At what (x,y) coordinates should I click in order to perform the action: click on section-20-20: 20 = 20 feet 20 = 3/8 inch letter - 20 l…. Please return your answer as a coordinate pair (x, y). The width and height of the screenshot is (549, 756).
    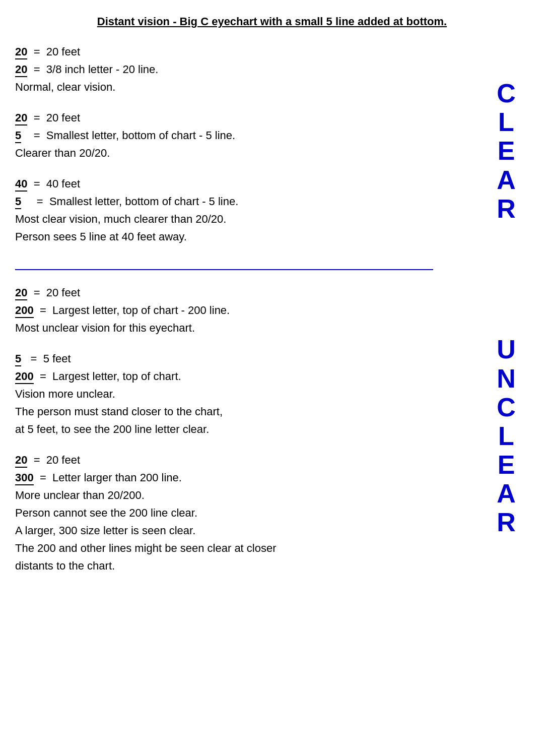
    Looking at the image, I should click on (249, 70).